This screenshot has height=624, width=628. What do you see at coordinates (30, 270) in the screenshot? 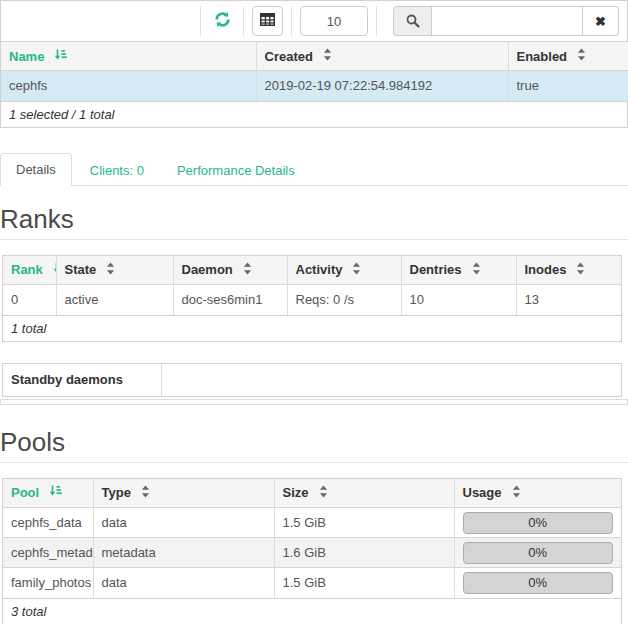
I see `column-header-rank: Rank` at bounding box center [30, 270].